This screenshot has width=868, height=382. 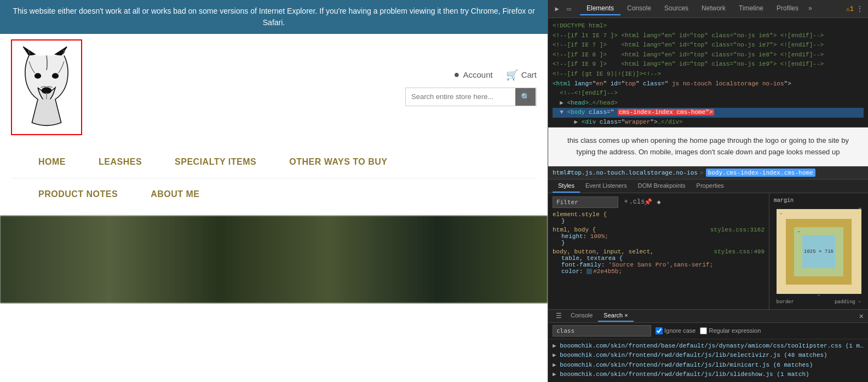 I want to click on devtools-breadcrumb: html#top.js.no-touch.localstorage.no-ios…, so click(x=708, y=173).